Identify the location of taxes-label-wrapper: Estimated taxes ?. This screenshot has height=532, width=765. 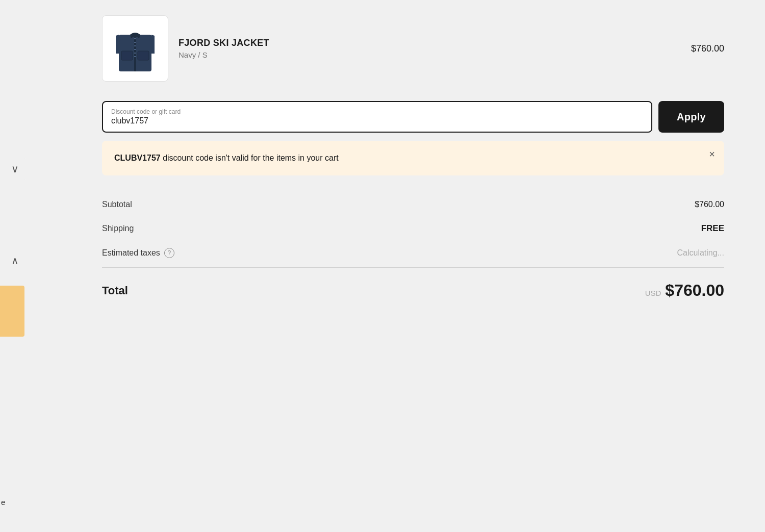
(138, 253).